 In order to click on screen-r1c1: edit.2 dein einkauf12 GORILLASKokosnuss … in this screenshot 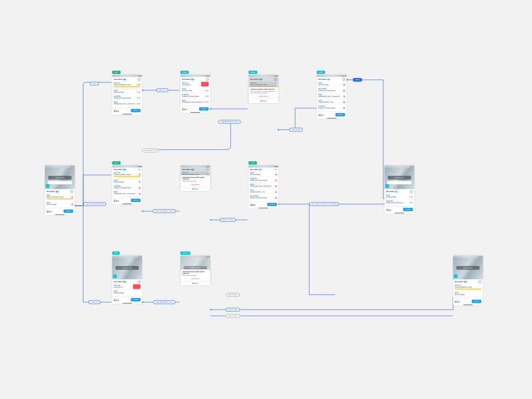, I will do `click(127, 95)`.